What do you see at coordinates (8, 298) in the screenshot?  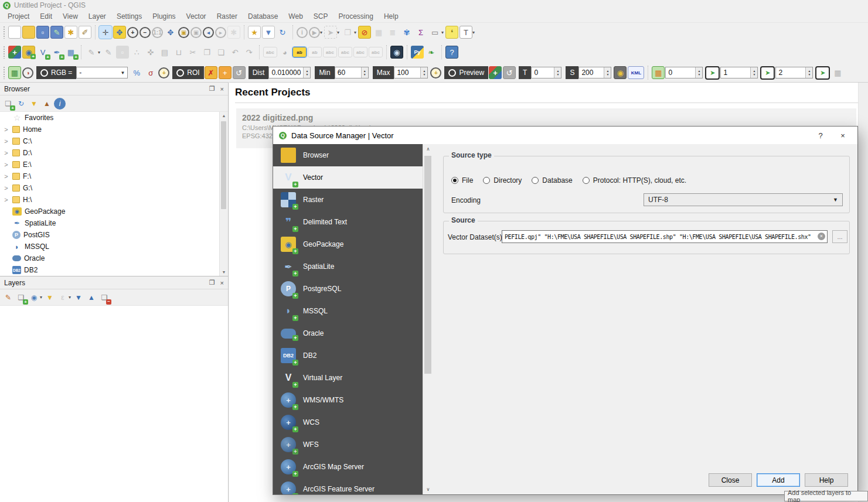 I see `layers-open-styling-icon: ✎` at bounding box center [8, 298].